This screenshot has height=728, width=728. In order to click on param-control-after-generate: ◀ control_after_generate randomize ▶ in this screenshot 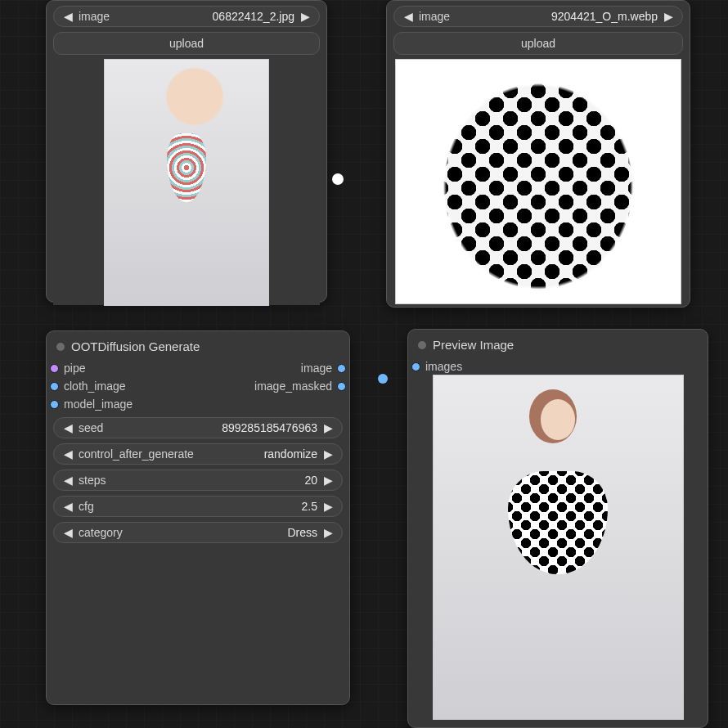, I will do `click(198, 454)`.